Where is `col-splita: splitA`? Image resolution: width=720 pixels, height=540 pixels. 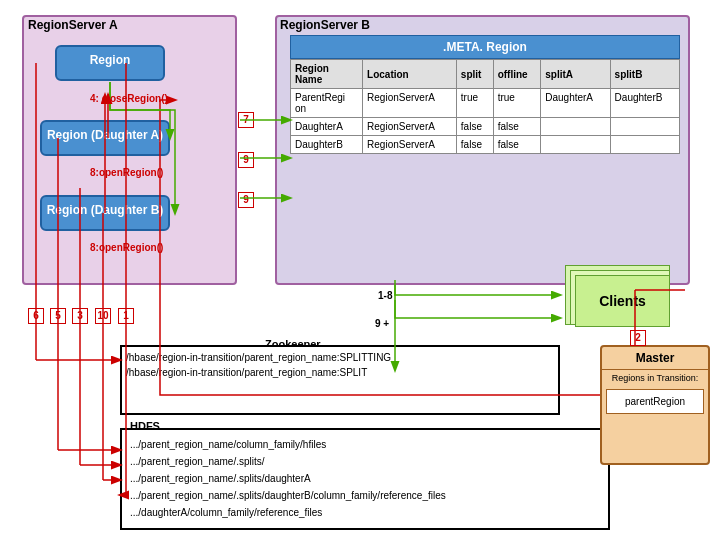
col-splita: splitA is located at coordinates (576, 74).